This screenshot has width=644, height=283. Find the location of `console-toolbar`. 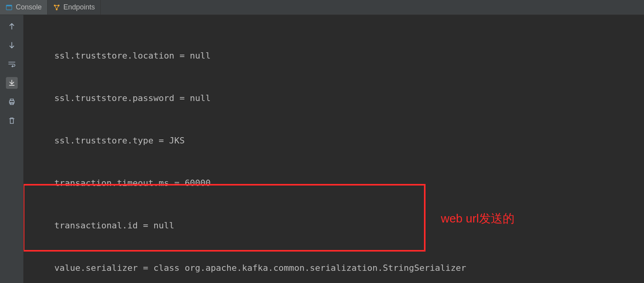

console-toolbar is located at coordinates (12, 149).